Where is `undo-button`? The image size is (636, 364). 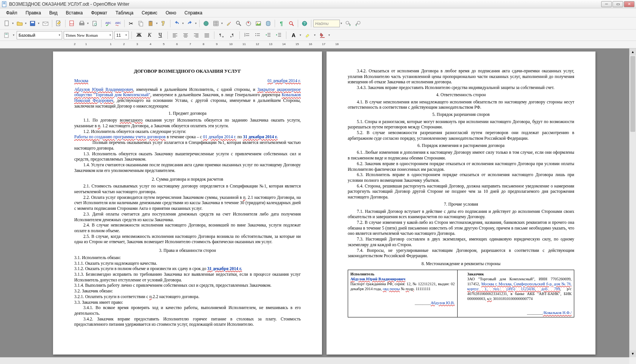 undo-button is located at coordinates (177, 23).